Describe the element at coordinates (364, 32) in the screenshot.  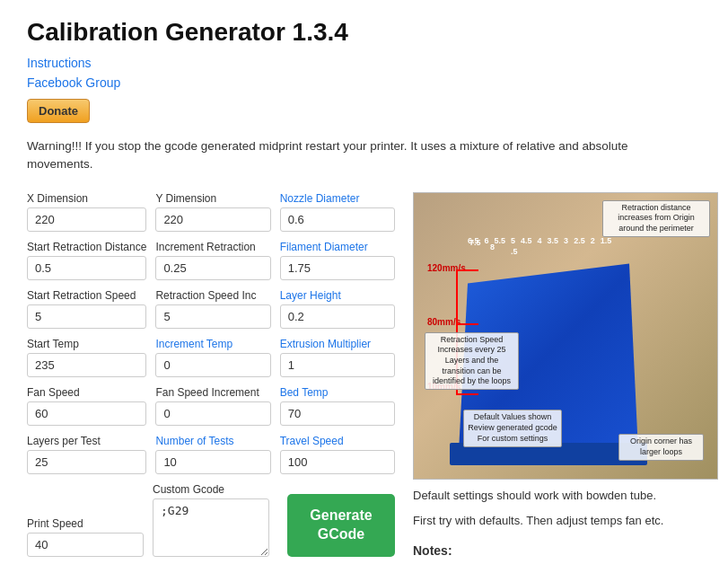
I see `app-title: Calibration Generator 1.3.4` at that location.